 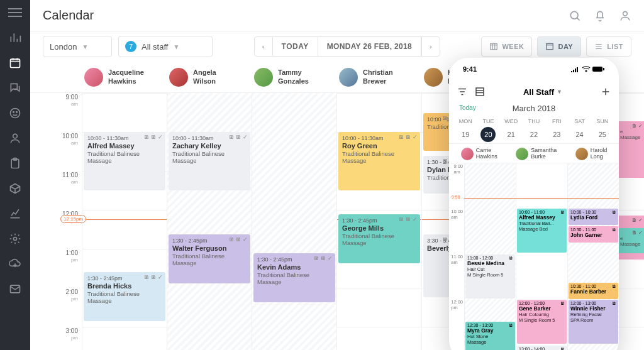 What do you see at coordinates (125, 161) in the screenshot?
I see `calendar-event: 🗎🗎✓10:00 - 11:30amAlfred MasseyTradition…` at bounding box center [125, 161].